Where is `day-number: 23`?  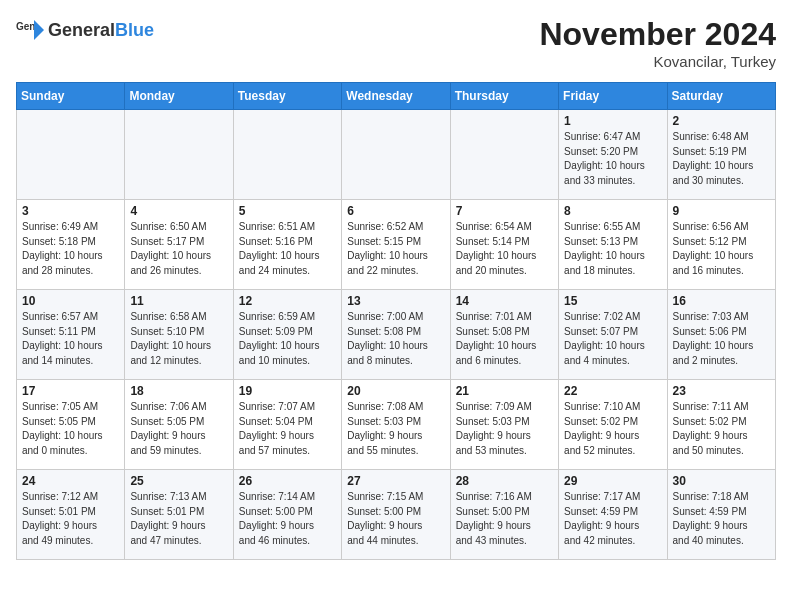
day-number: 23 is located at coordinates (722, 391).